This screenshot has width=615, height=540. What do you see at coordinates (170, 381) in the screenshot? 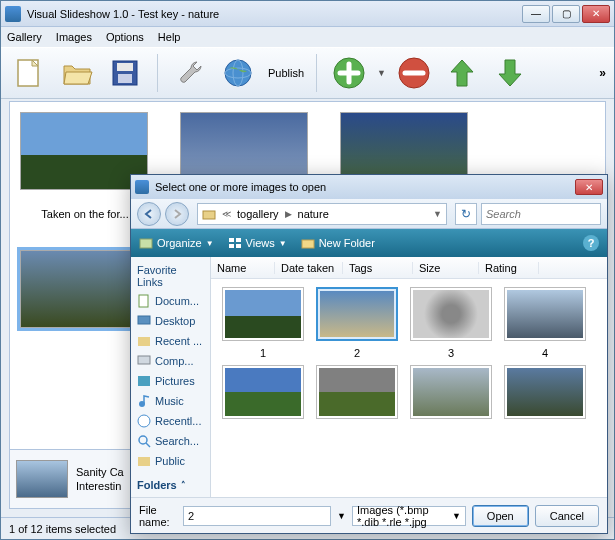
I see `fav-pictures: Pictures` at bounding box center [170, 381].